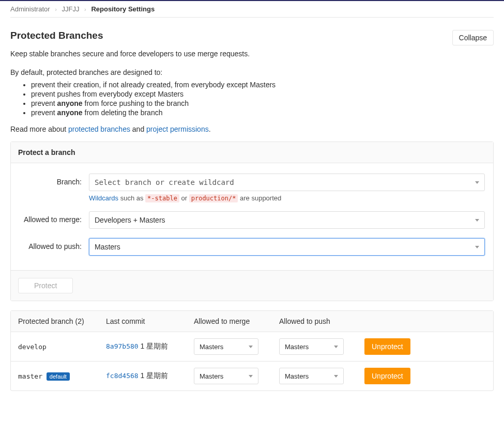  What do you see at coordinates (263, 85) in the screenshot?
I see `rule-item: prevent their creation, if not already c…` at bounding box center [263, 85].